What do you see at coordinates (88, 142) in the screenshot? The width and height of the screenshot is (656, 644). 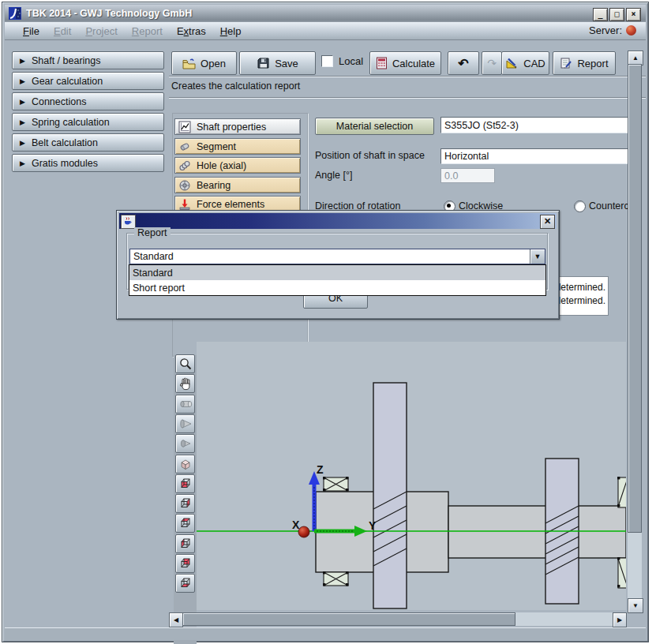 I see `sidebar-item-belt-calculation: ▶Belt calculation` at bounding box center [88, 142].